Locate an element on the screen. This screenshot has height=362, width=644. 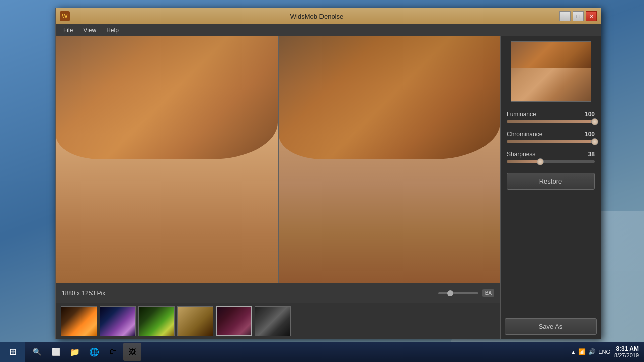
zoom-container: BA is located at coordinates (466, 293).